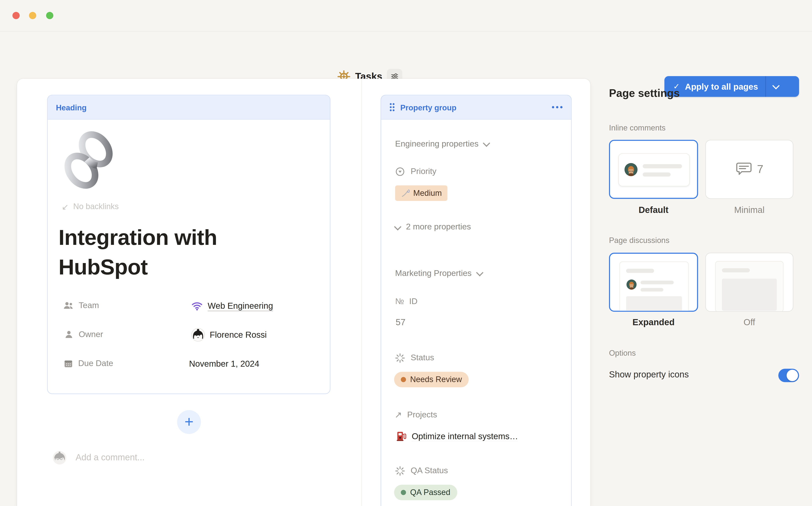 This screenshot has width=812, height=506. What do you see at coordinates (760, 169) in the screenshot?
I see `comment-count: 7` at bounding box center [760, 169].